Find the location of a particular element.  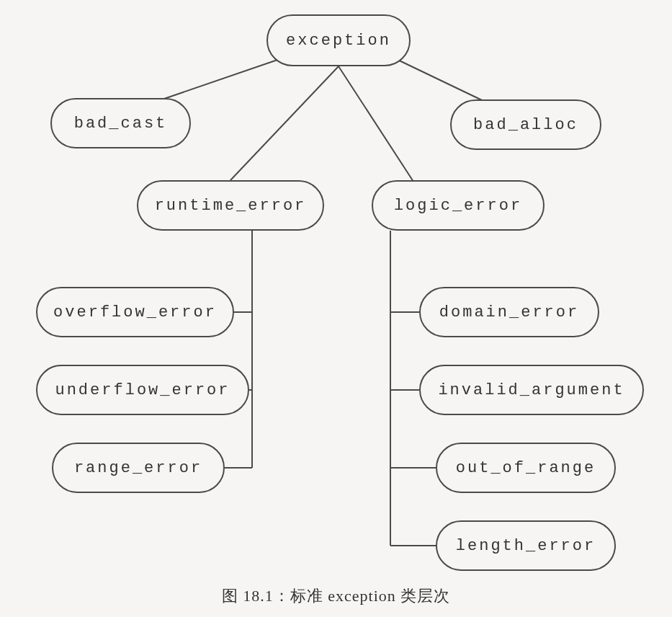

node-label: length_error is located at coordinates (526, 546).